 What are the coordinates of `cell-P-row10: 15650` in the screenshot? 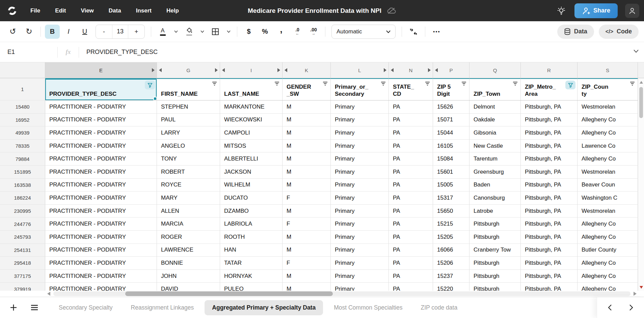 It's located at (451, 211).